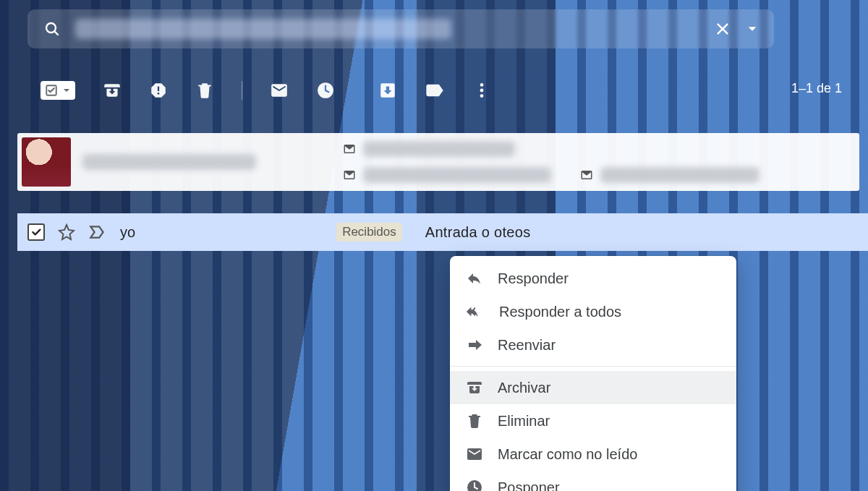 The image size is (868, 491). I want to click on reply-icon, so click(475, 278).